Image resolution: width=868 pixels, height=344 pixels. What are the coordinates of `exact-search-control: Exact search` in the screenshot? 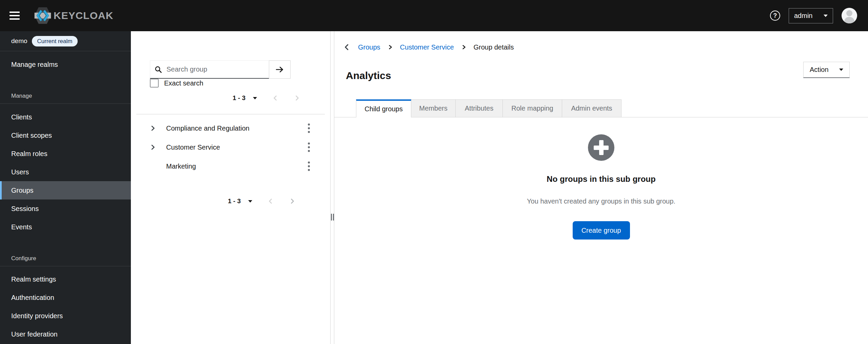 It's located at (177, 83).